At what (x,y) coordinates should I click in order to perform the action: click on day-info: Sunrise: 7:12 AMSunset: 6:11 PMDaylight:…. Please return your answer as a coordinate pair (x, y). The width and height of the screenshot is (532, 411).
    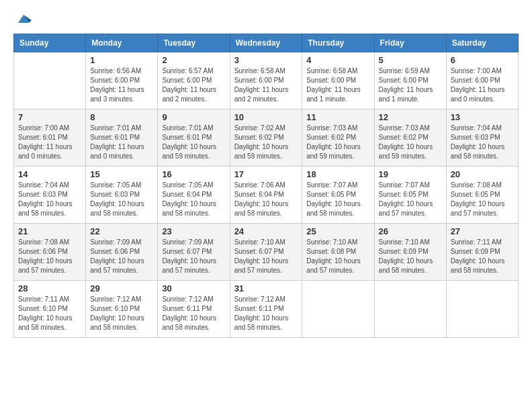
    Looking at the image, I should click on (193, 314).